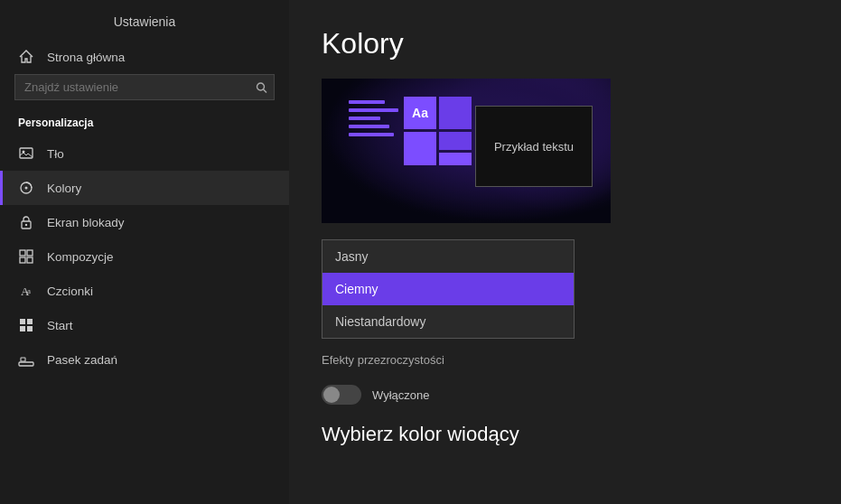  What do you see at coordinates (565, 434) in the screenshot?
I see `color-section-title: Wybierz kolor wiodący` at bounding box center [565, 434].